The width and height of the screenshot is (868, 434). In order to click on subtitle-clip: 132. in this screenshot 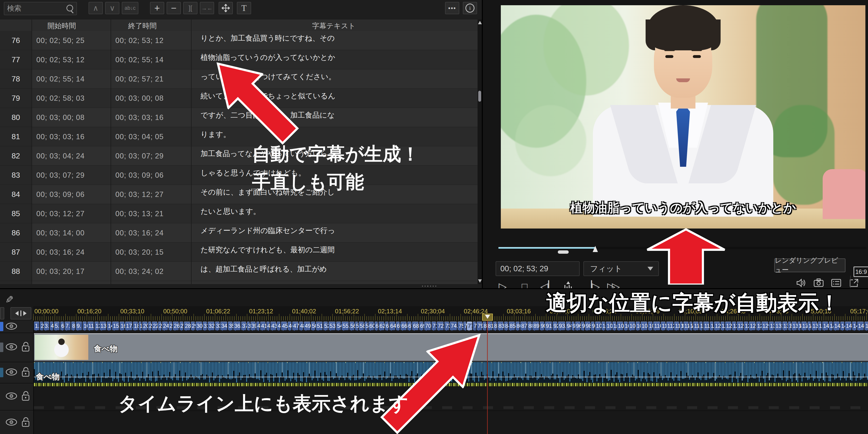, I will do `click(785, 326)`.